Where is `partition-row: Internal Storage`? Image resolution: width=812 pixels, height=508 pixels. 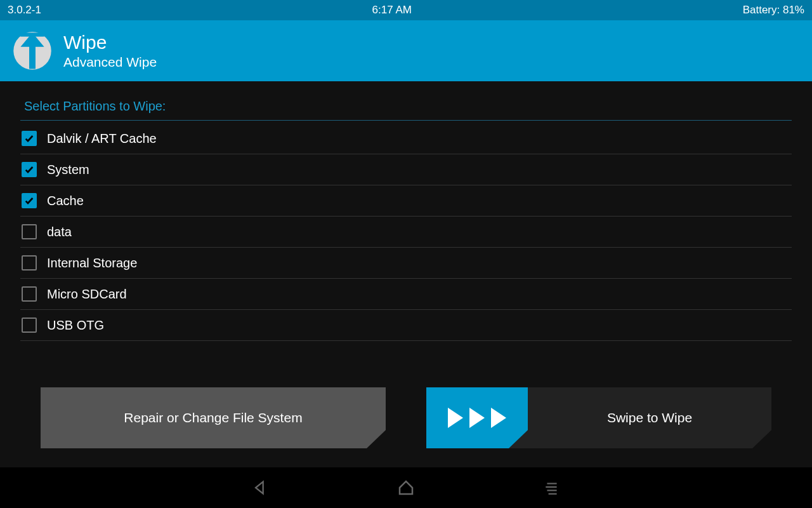 partition-row: Internal Storage is located at coordinates (406, 263).